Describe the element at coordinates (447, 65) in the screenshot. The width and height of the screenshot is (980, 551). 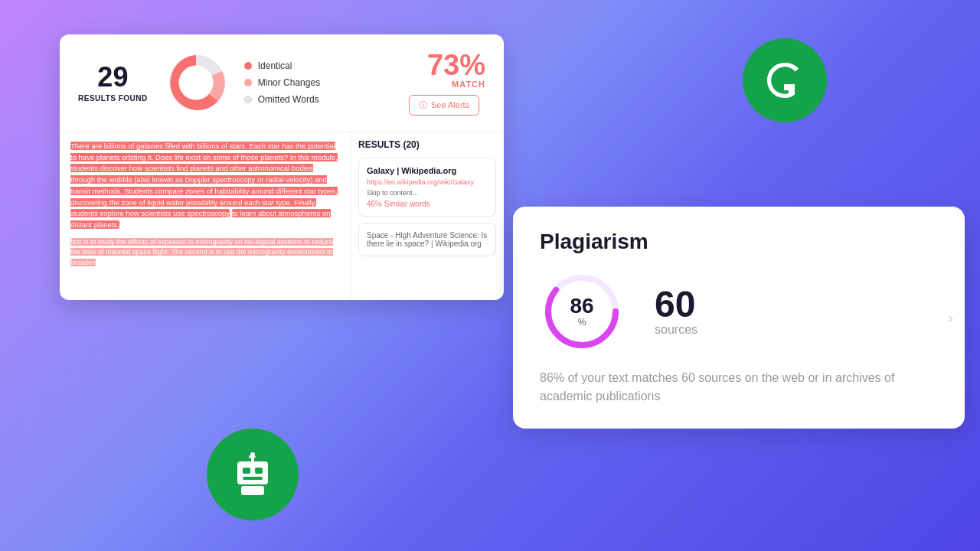
I see `match-percent: 73%` at that location.